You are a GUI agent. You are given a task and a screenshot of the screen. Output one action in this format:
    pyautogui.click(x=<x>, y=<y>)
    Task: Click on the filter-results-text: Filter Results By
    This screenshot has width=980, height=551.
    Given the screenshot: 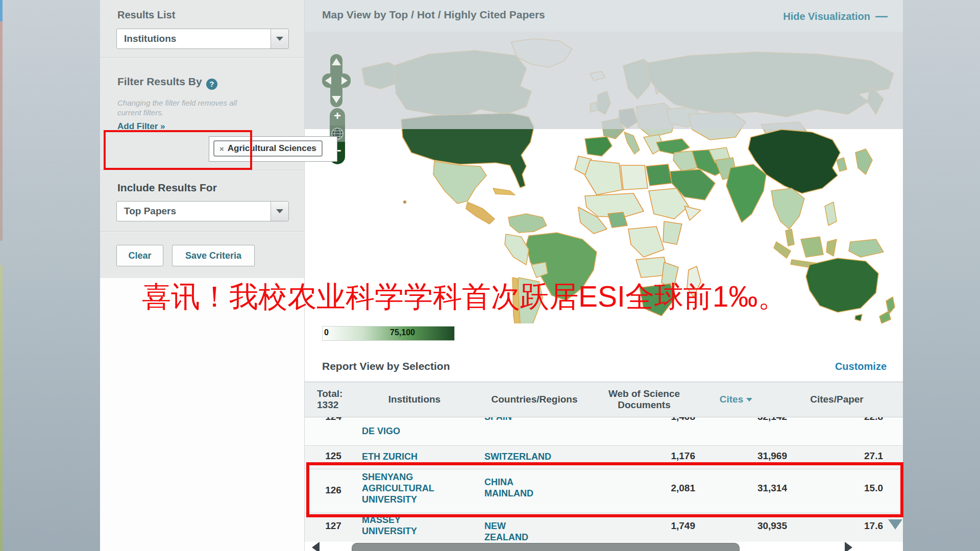 What is the action you would take?
    pyautogui.click(x=160, y=82)
    